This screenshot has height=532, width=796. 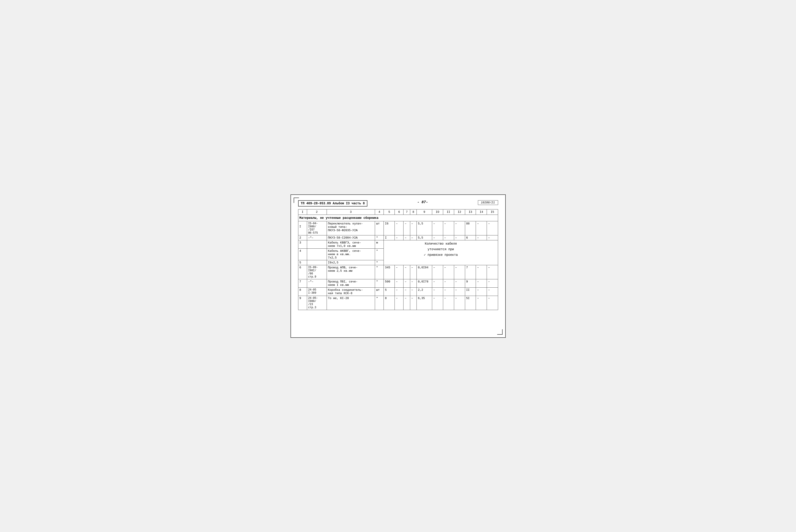 What do you see at coordinates (398, 272) in the screenshot?
I see `table-row: 6 I5-09-I98I//86стр.9 Провод АПВ, сече-н…` at bounding box center [398, 272].